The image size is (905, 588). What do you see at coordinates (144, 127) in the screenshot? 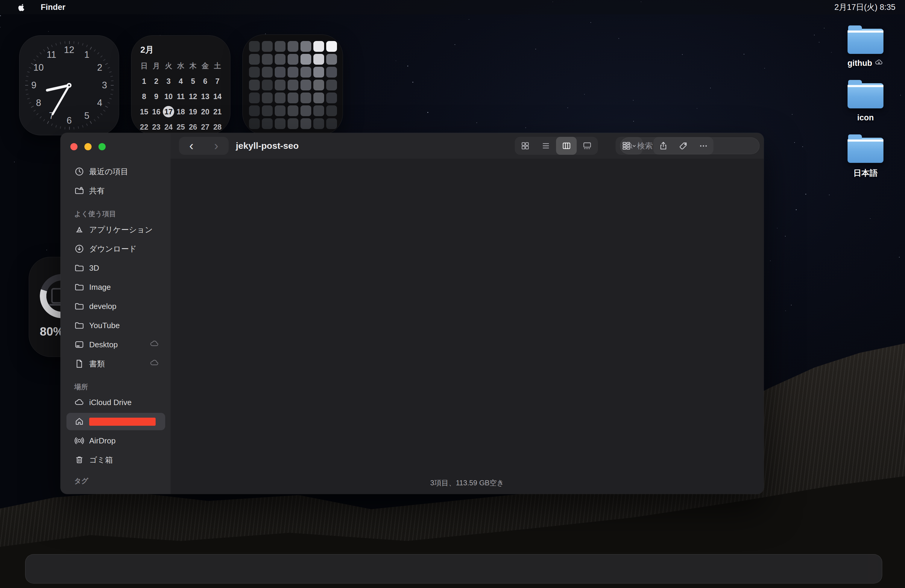
I see `calendar-day: 22` at bounding box center [144, 127].